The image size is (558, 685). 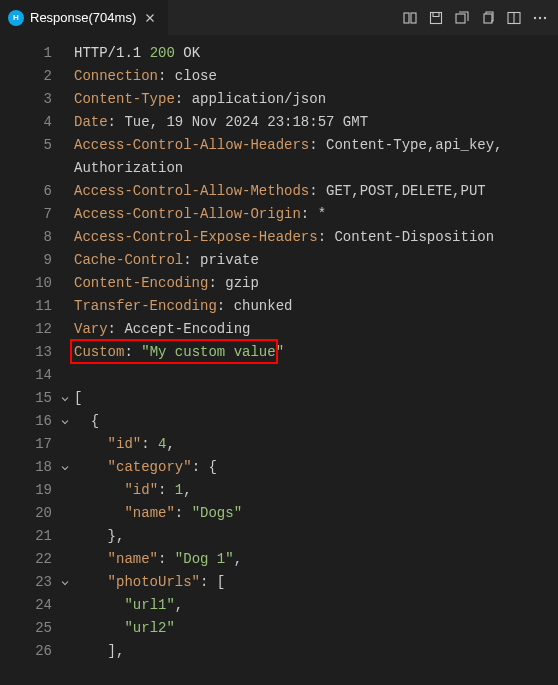 I want to click on save-icon, so click(x=436, y=18).